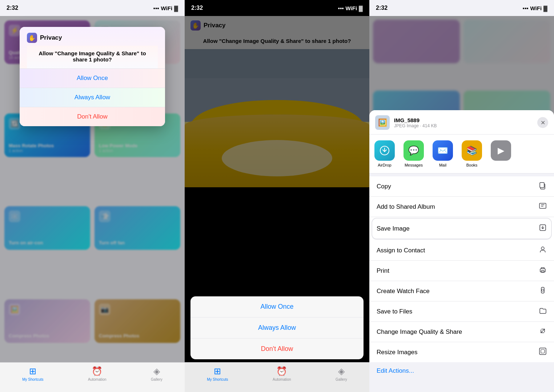 The image size is (554, 392). What do you see at coordinates (176, 8) in the screenshot?
I see `battery-icon: ▓` at bounding box center [176, 8].